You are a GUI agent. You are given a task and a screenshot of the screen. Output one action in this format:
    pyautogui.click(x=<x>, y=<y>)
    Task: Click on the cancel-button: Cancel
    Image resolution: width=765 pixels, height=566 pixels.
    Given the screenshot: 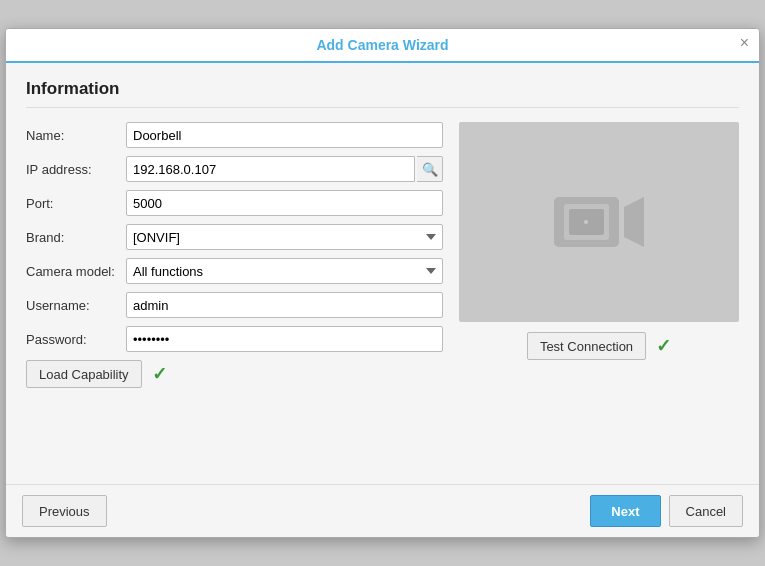 What is the action you would take?
    pyautogui.click(x=706, y=511)
    